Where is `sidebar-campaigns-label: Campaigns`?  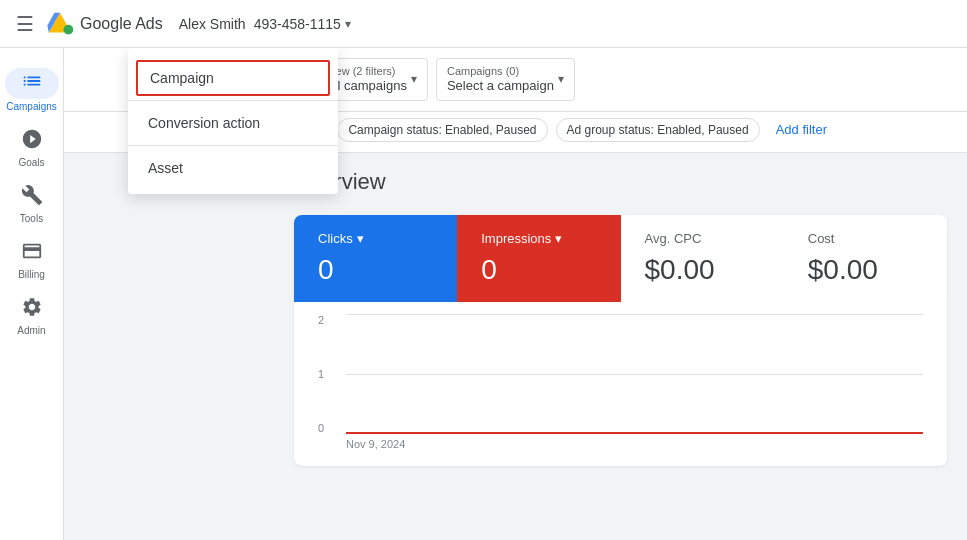 sidebar-campaigns-label: Campaigns is located at coordinates (32, 106).